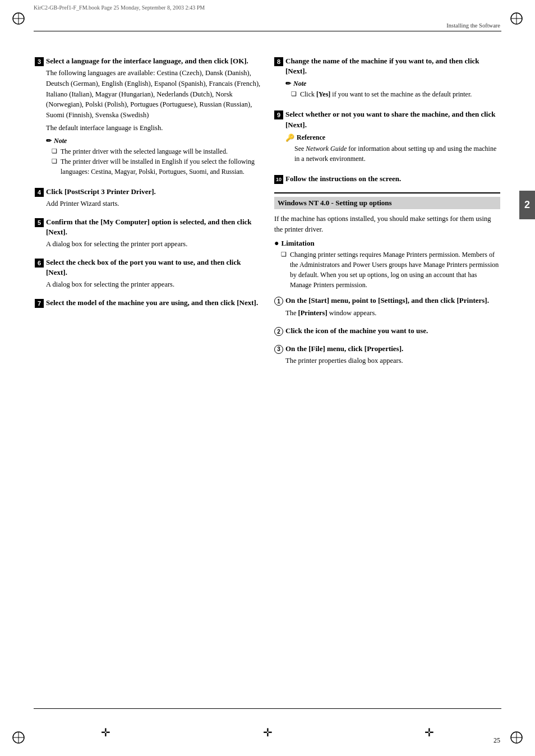 The width and height of the screenshot is (535, 756). What do you see at coordinates (154, 304) in the screenshot?
I see `step-7-content: Select the model of the machine you are …` at bounding box center [154, 304].